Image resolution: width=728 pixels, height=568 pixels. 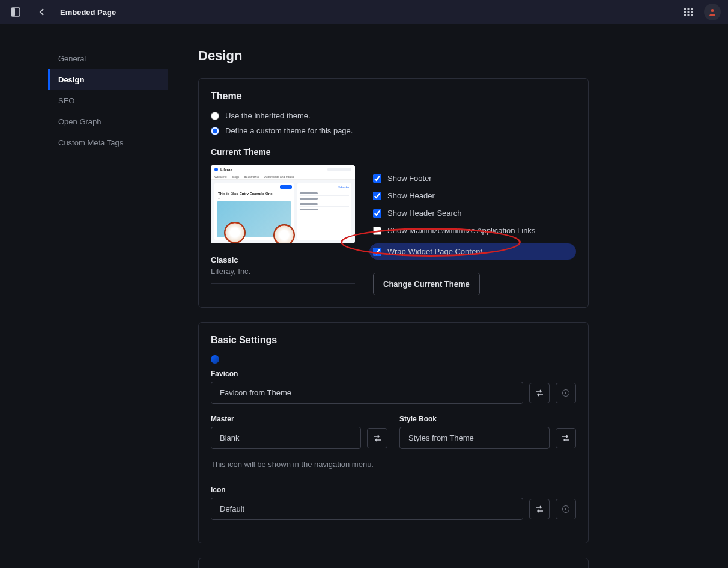 I want to click on radio-inherited-label: Use the inherited theme., so click(x=268, y=115).